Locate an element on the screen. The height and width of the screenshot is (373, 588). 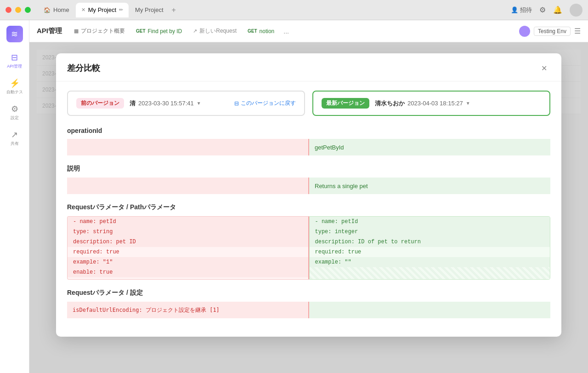
sidebar-logo: ≋ is located at coordinates (15, 34).